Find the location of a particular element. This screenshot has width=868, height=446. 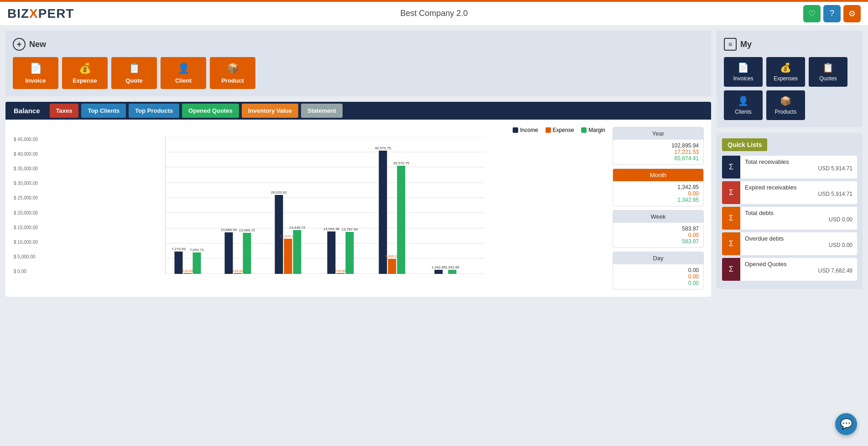

new-section: + New 📄 Invoice 💰 Expense 📋 Quote 👤 is located at coordinates (359, 63).